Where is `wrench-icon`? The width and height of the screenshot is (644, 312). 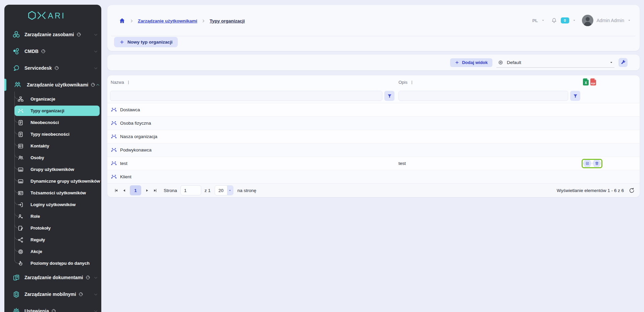
wrench-icon is located at coordinates (623, 63).